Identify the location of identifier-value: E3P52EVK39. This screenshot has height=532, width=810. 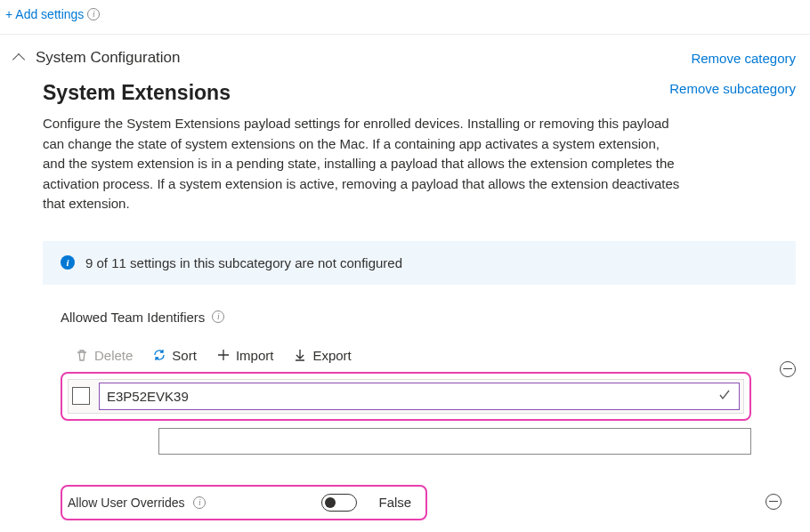
(148, 397).